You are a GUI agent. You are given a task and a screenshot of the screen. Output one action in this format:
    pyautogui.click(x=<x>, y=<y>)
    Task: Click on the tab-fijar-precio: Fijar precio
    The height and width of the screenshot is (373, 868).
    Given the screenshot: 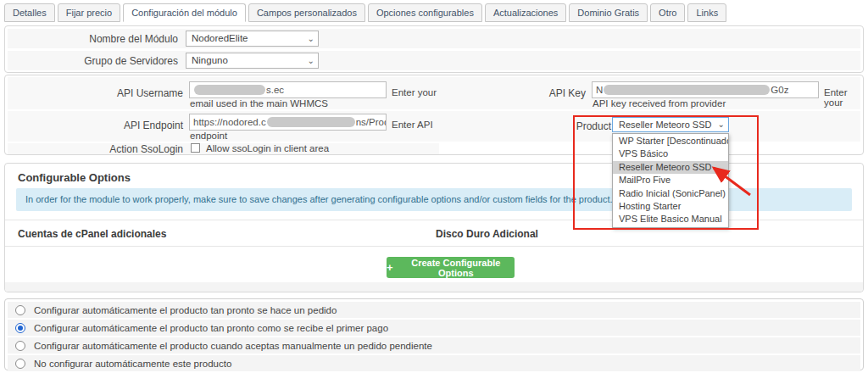 What is the action you would take?
    pyautogui.click(x=89, y=13)
    